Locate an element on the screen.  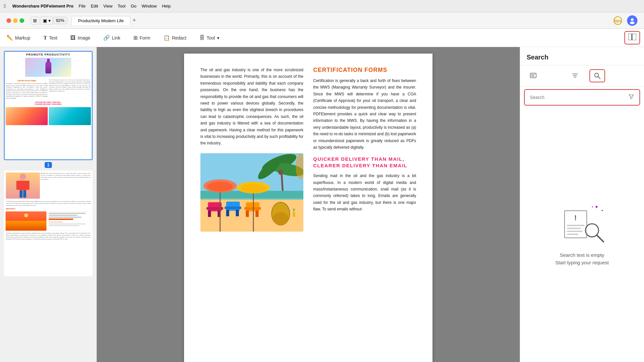
user-avatar is located at coordinates (632, 21).